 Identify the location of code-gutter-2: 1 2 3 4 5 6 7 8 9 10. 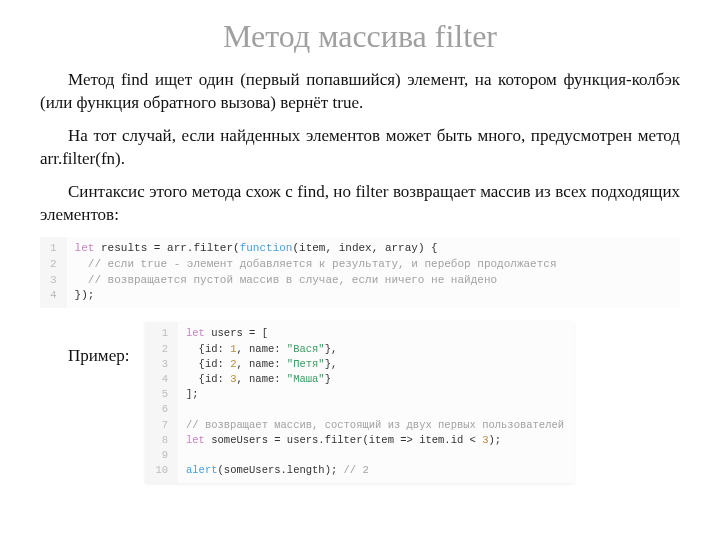
(162, 402).